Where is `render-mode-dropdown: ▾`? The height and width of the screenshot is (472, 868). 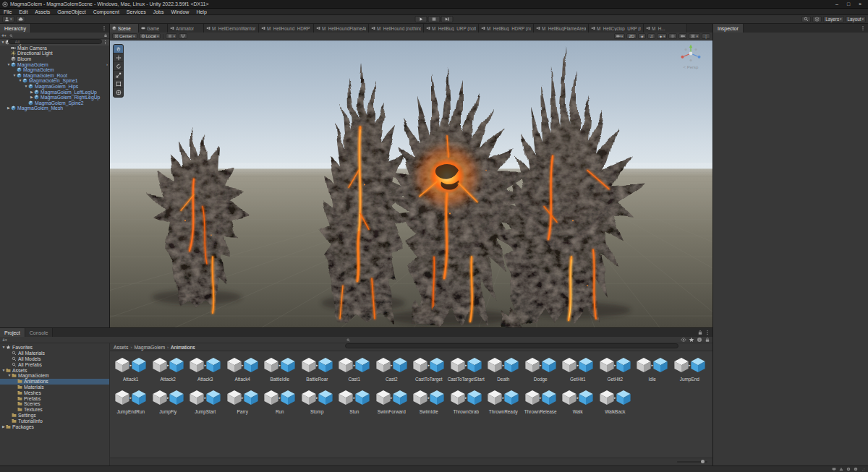 render-mode-dropdown: ▾ is located at coordinates (620, 36).